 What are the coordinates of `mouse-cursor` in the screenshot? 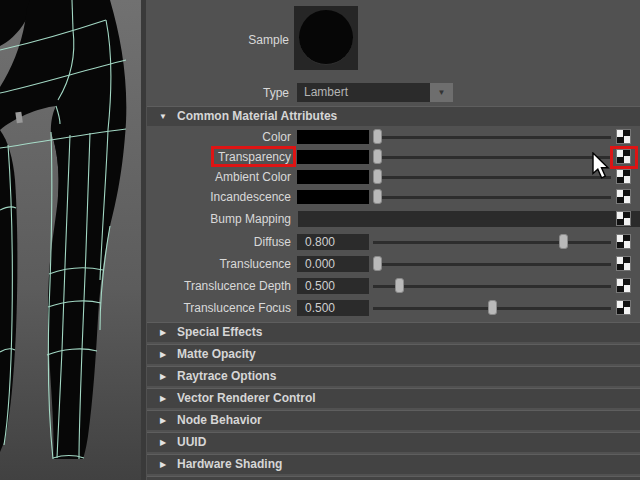 It's located at (603, 168).